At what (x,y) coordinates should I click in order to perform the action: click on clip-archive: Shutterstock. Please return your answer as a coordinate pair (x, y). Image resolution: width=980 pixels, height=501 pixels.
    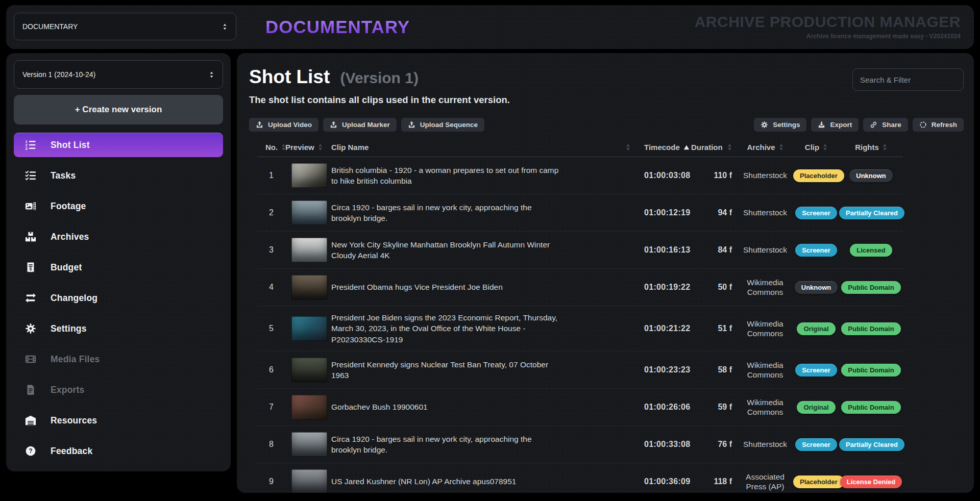
    Looking at the image, I should click on (765, 212).